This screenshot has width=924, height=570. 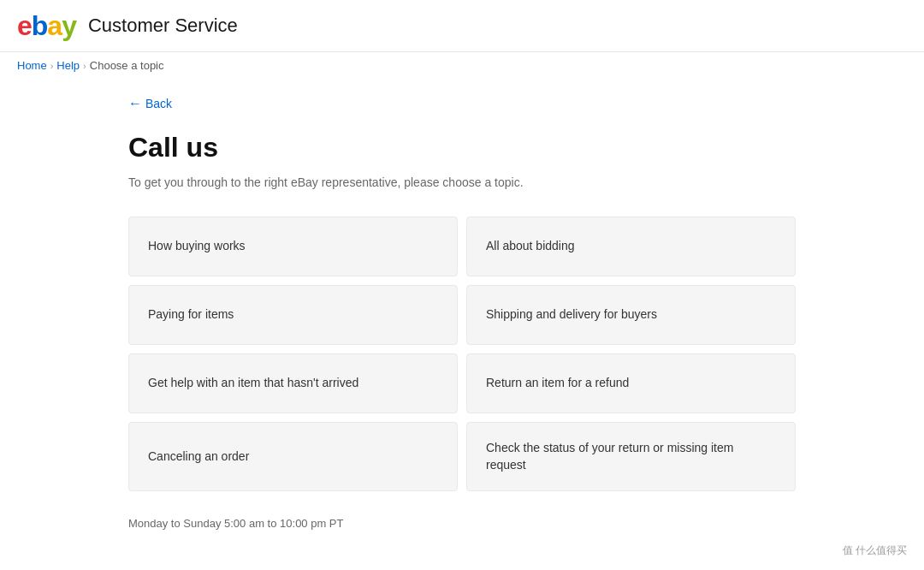 I want to click on header: ebay Customer Service, so click(x=462, y=26).